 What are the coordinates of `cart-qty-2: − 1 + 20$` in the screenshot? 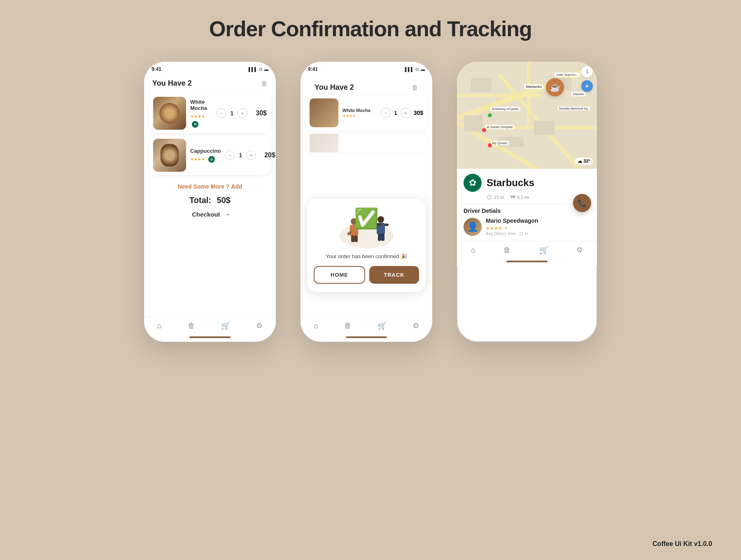 It's located at (250, 155).